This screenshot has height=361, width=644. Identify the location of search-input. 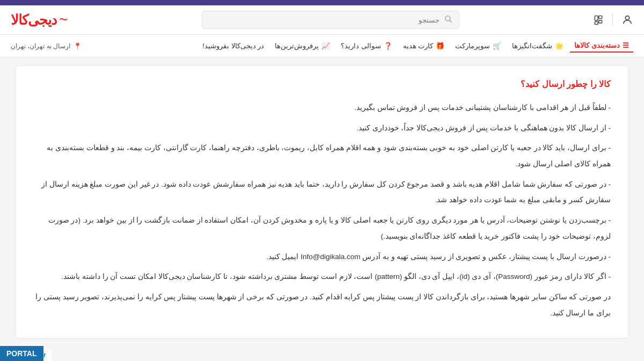
(324, 20).